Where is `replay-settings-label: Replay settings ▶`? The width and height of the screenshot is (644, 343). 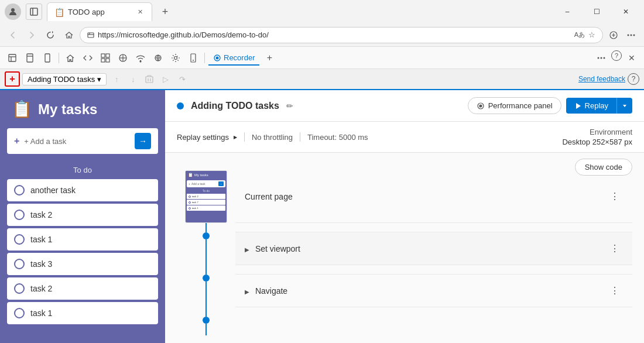 replay-settings-label: Replay settings ▶ is located at coordinates (207, 137).